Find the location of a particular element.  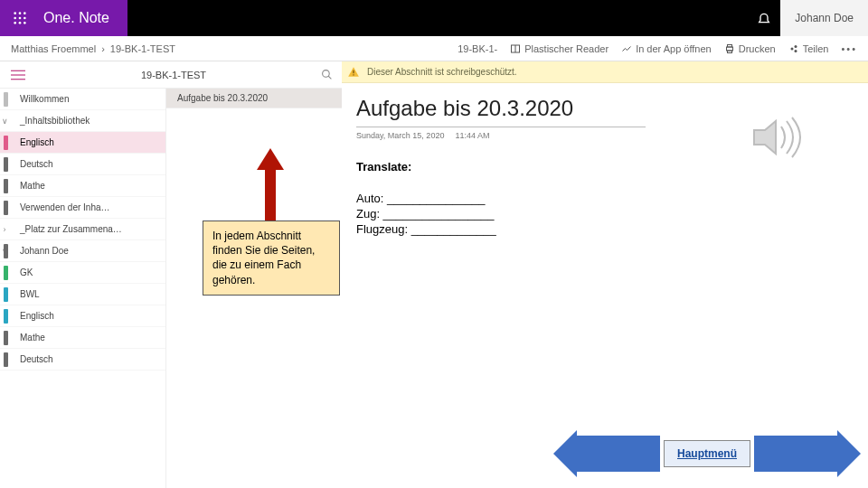

section-item: ∨_Inhaltsbibliothek is located at coordinates (83, 121).